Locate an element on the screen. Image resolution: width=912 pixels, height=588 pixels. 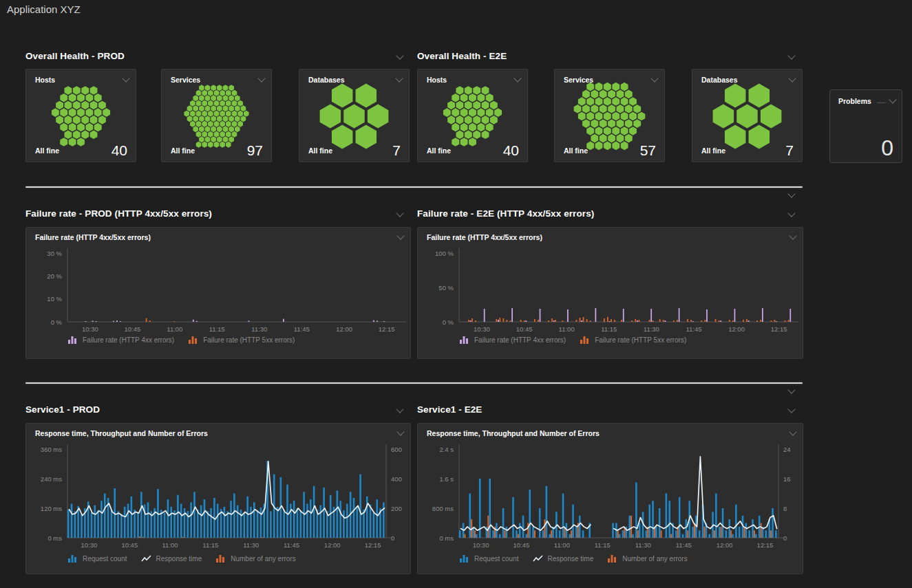
service1-prod-chart: Response time, Throughput and Number of … is located at coordinates (218, 499).